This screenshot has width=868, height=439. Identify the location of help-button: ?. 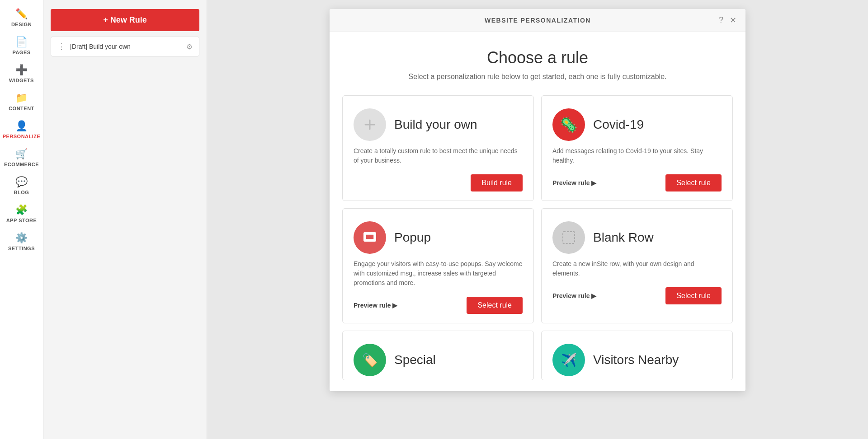
(721, 20).